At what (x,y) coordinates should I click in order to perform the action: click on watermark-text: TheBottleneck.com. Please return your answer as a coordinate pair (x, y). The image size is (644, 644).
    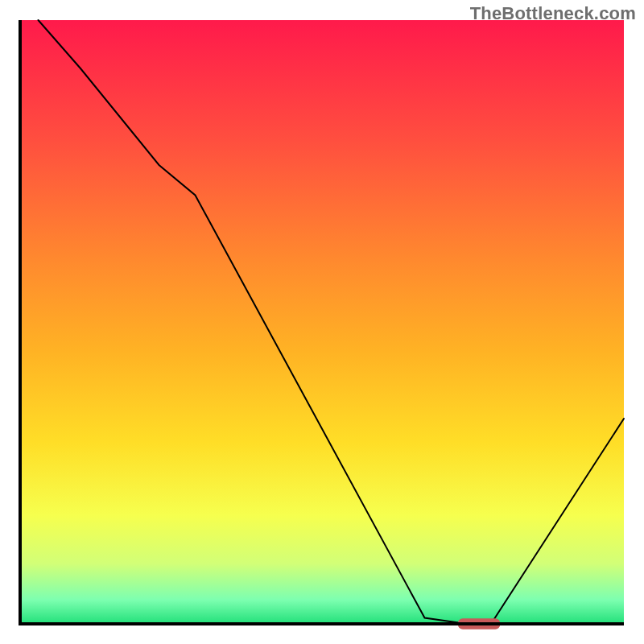
    Looking at the image, I should click on (553, 14).